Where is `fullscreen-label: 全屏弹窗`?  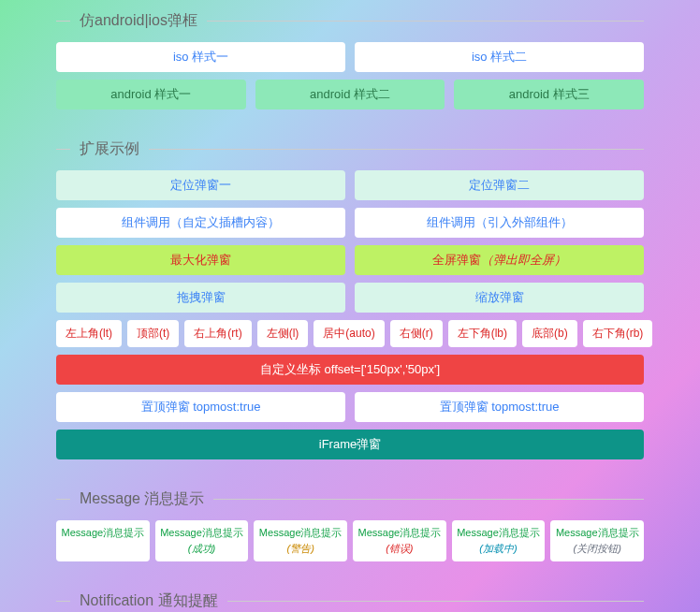
fullscreen-label: 全屏弹窗 is located at coordinates (457, 260).